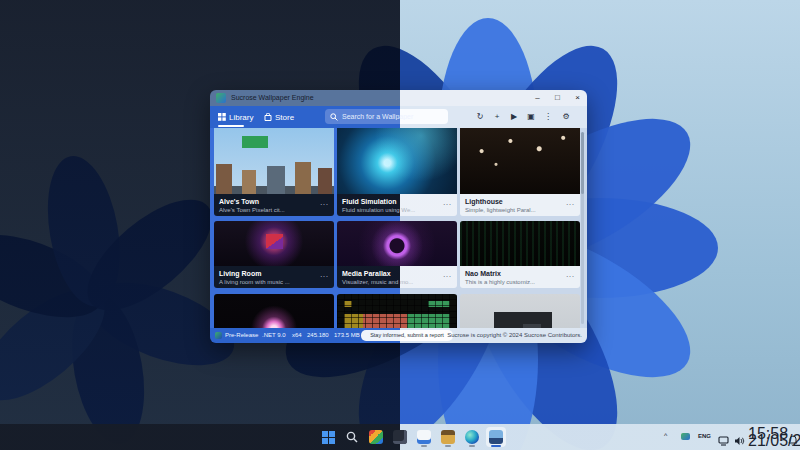  Describe the element at coordinates (397, 172) in the screenshot. I see `wallpaper-tile-fluid-simulation: Fluid Simulation Fluid simulation using …` at that location.